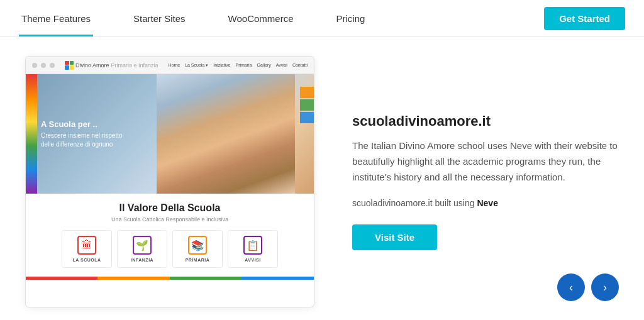 The height and width of the screenshot is (320, 644). I want to click on hero-overlay-text: A Scuola per .. Crescere insieme nel ris…, so click(82, 135).